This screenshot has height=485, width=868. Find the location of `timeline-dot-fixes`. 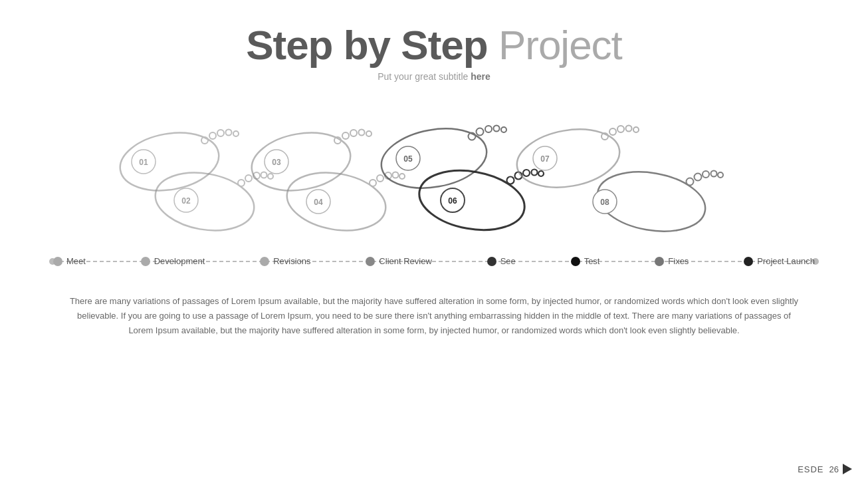

timeline-dot-fixes is located at coordinates (659, 261).